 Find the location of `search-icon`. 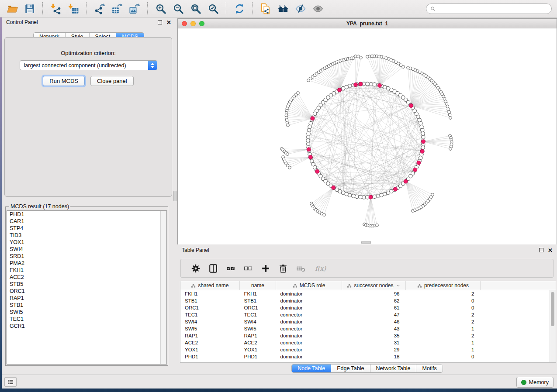

search-icon is located at coordinates (433, 9).